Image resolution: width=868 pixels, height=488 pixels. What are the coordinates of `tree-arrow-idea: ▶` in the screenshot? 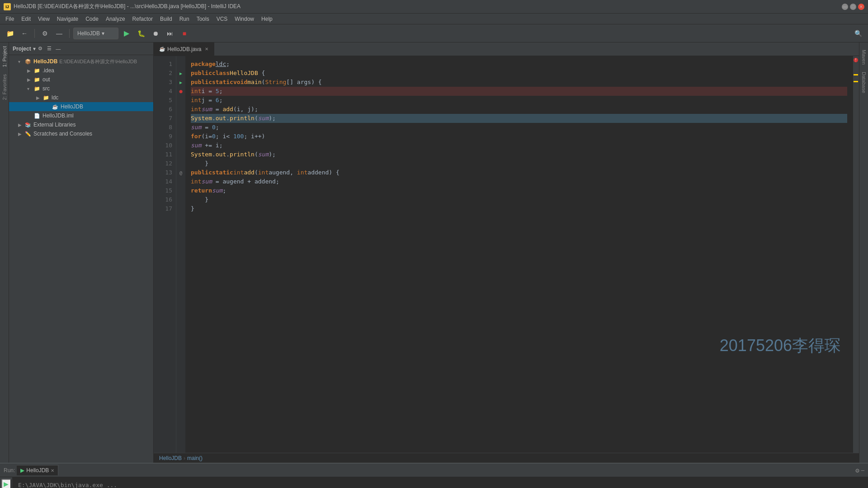 It's located at (30, 70).